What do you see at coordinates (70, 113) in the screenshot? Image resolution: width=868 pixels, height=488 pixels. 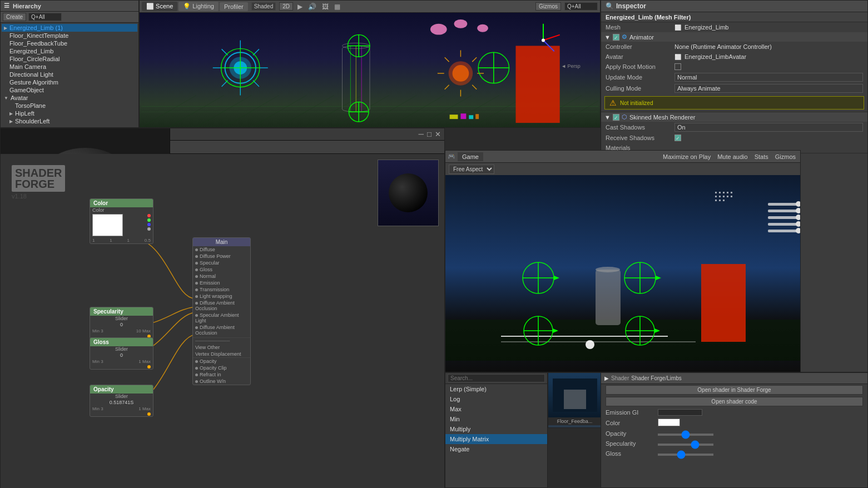 I see `hier-item-hipleft: ▶ HipLeft` at bounding box center [70, 113].